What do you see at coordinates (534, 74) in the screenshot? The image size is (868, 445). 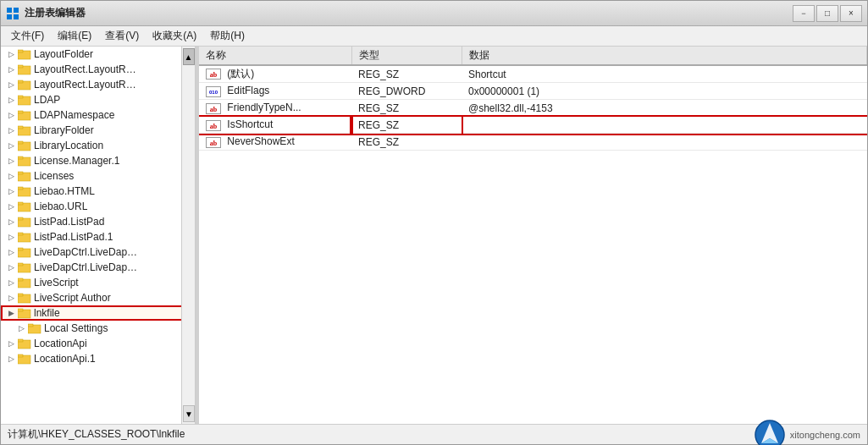 I see `table-row: ab (默认) REG_SZ Shortcut` at bounding box center [534, 74].